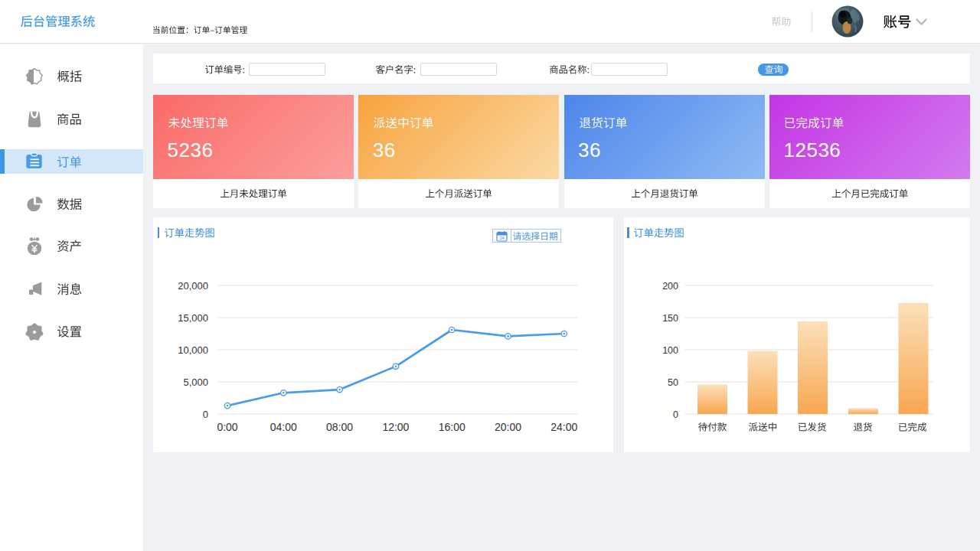 This screenshot has width=980, height=551. Describe the element at coordinates (227, 427) in the screenshot. I see `svg-text: 0:00` at that location.